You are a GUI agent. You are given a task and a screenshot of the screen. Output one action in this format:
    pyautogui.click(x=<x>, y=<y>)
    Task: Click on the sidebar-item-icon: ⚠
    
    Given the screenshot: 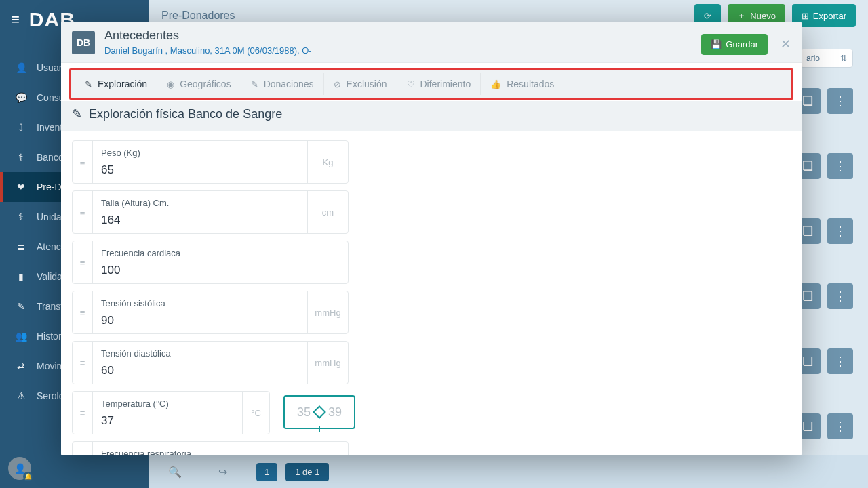 What is the action you would take?
    pyautogui.click(x=21, y=396)
    